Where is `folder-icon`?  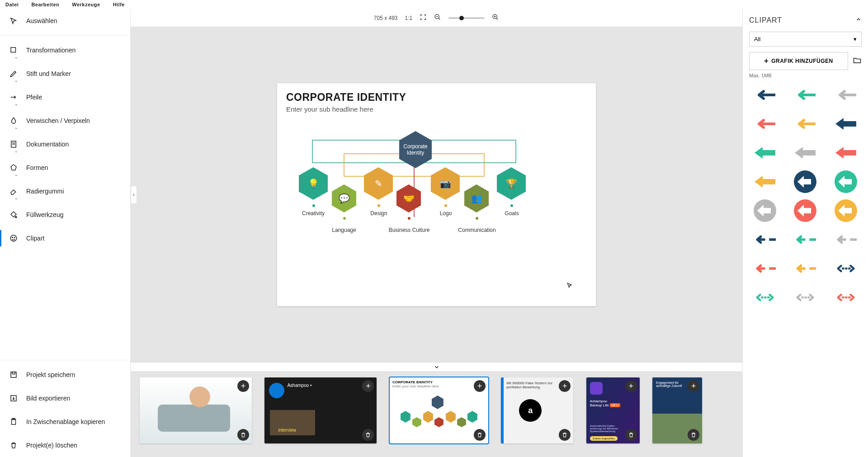
folder-icon is located at coordinates (857, 61).